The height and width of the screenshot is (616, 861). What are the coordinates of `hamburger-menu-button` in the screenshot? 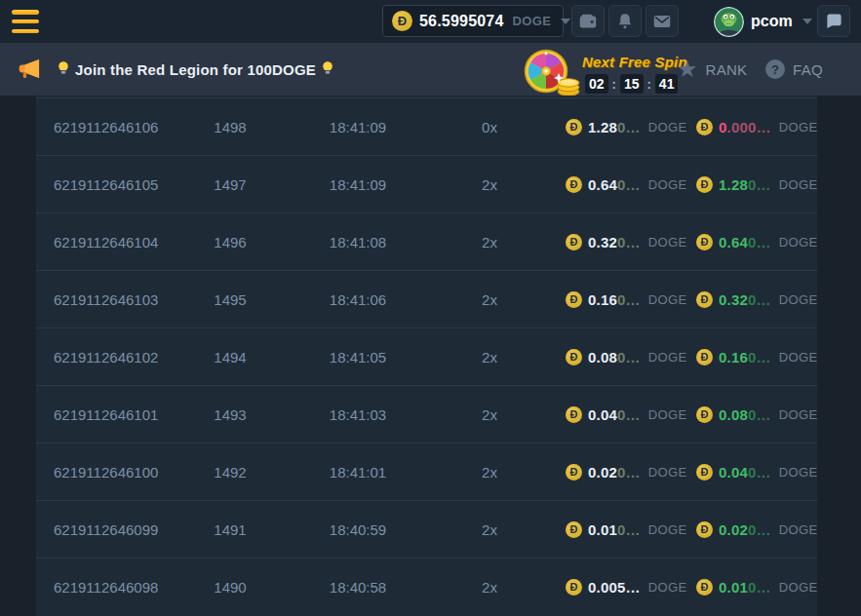 It's located at (25, 21).